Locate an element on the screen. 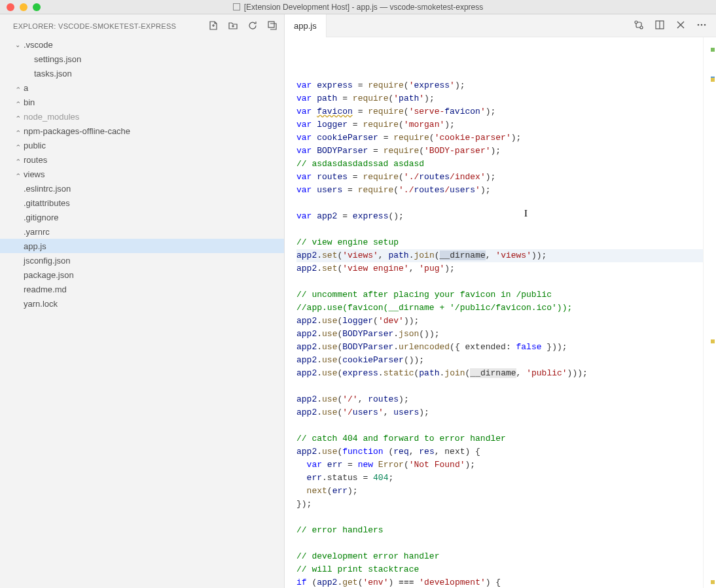  code-line: // development error handler is located at coordinates (500, 557).